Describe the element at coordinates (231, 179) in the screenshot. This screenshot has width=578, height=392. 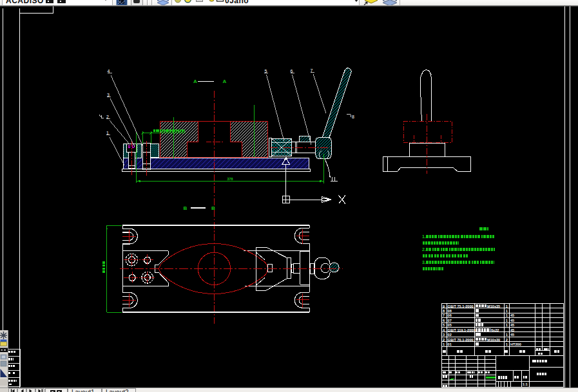
I see `svg-text: 378` at that location.